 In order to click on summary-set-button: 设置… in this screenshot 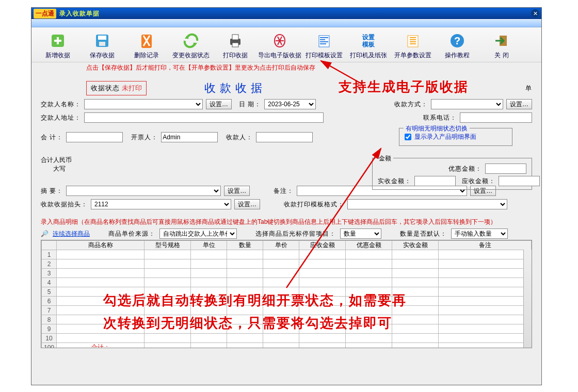, I will do `click(237, 191)`.